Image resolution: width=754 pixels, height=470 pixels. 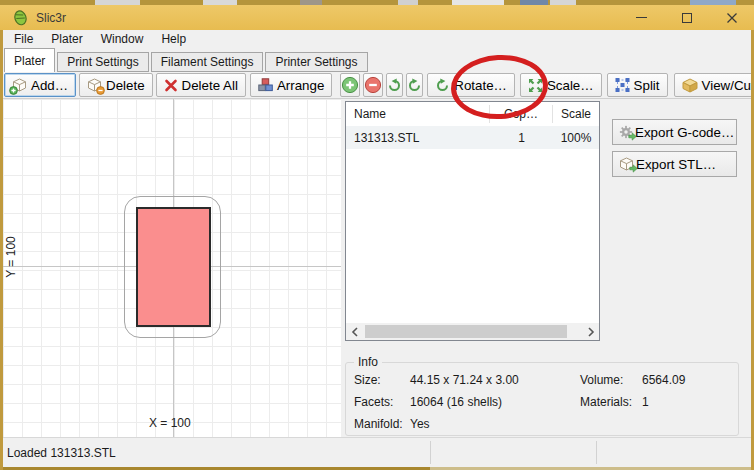 I want to click on size-value: 44.15 x 71.24 x 3.00, so click(x=495, y=380).